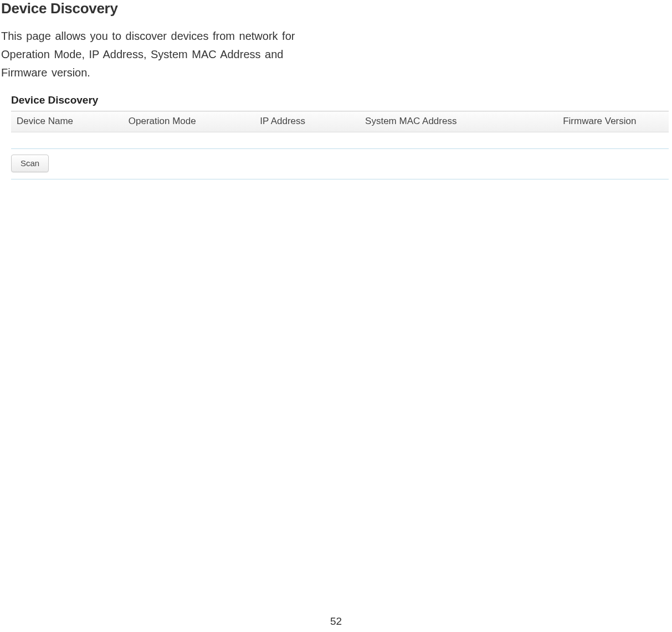 The width and height of the screenshot is (672, 632). Describe the element at coordinates (599, 122) in the screenshot. I see `col-firmware-version: Firmware Version` at that location.